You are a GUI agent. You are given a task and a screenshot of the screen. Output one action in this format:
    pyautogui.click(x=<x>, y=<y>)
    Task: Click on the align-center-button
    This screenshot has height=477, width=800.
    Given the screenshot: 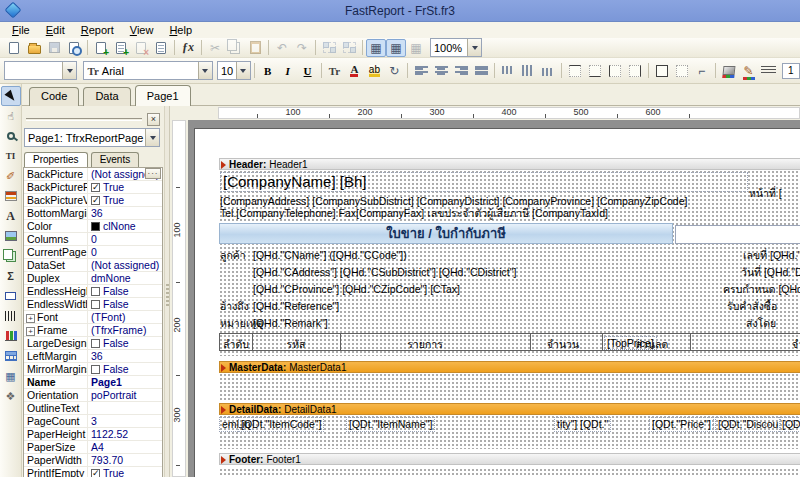 What is the action you would take?
    pyautogui.click(x=441, y=71)
    